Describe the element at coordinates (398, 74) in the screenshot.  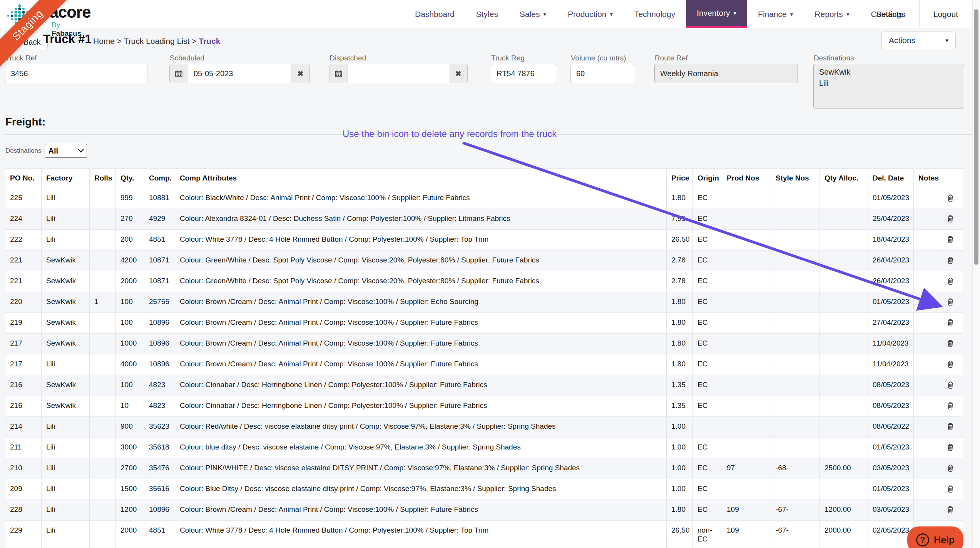
I see `dispatched-date-input` at that location.